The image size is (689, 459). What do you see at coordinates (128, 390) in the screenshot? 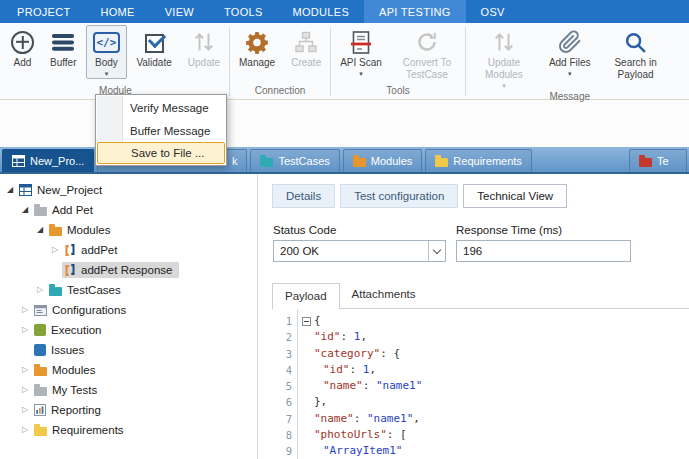
I see `tree-item-my-tests: ▷My Tests` at bounding box center [128, 390].